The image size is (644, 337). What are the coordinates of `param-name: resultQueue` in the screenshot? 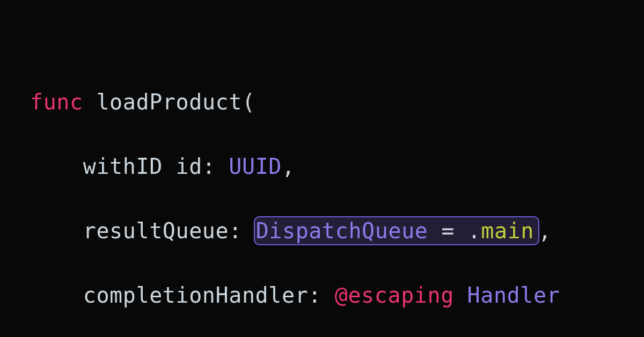 It's located at (156, 231).